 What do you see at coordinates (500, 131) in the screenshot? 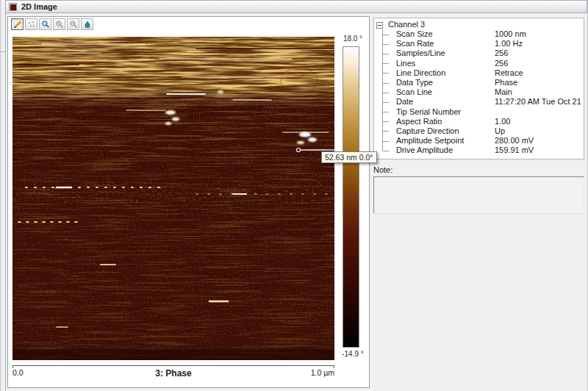
I see `property-value: Up` at bounding box center [500, 131].